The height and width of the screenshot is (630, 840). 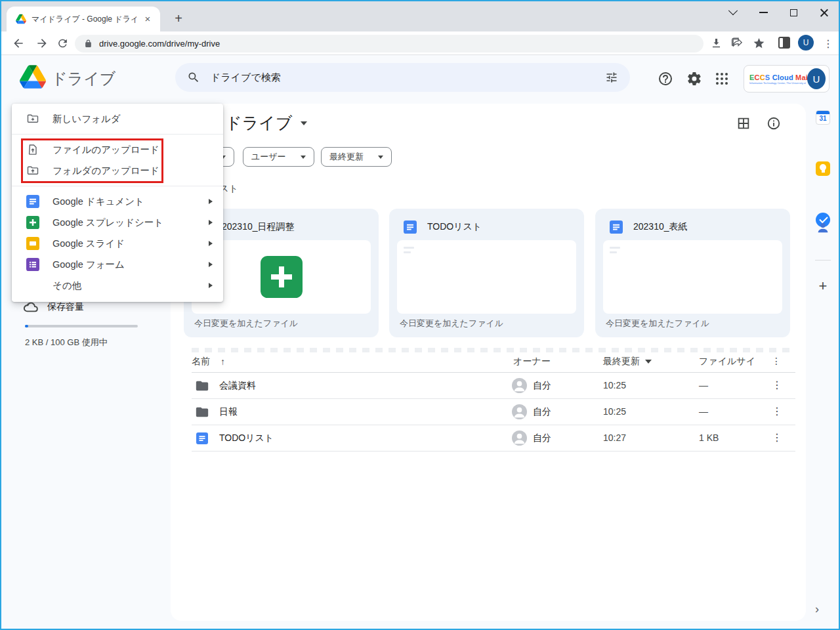 What do you see at coordinates (778, 79) in the screenshot?
I see `eccs-logo: ECCS Cloud Mail Information Technology C…` at bounding box center [778, 79].